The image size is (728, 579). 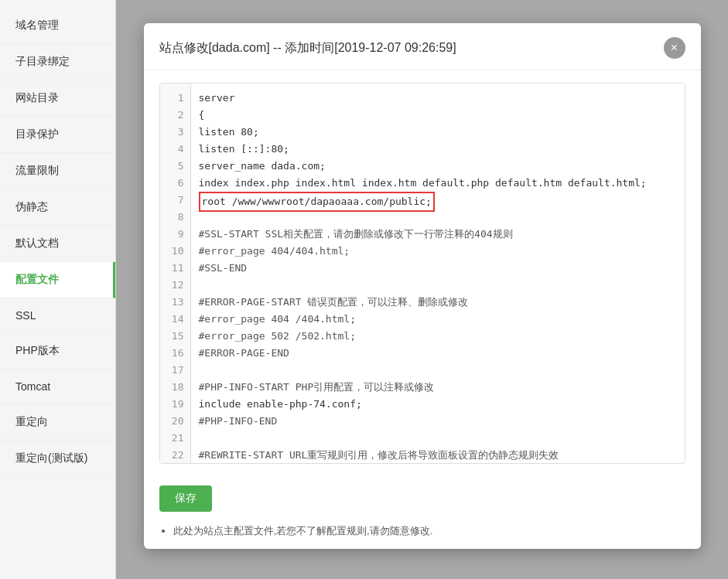 What do you see at coordinates (57, 280) in the screenshot?
I see `sidebar-item-config: 配置文件` at bounding box center [57, 280].